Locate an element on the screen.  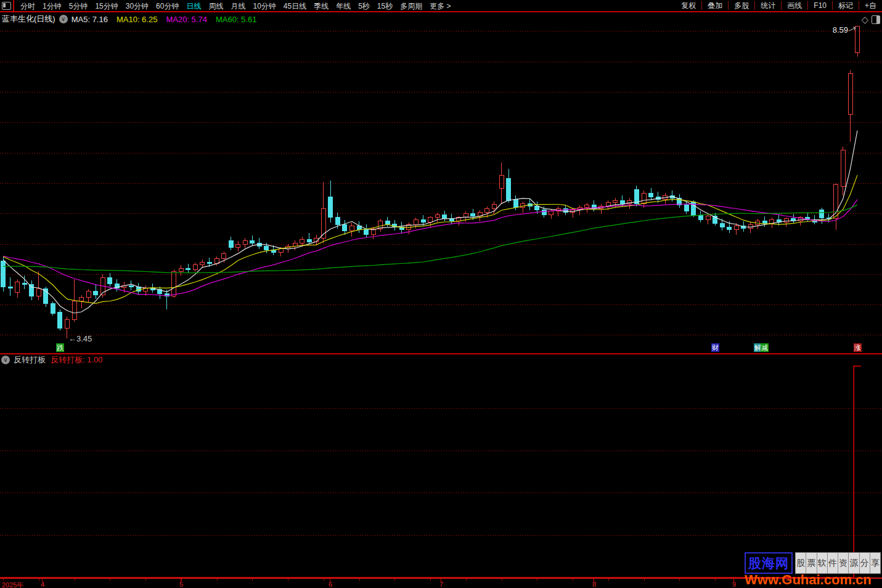
window-panel-icon is located at coordinates (6, 6).